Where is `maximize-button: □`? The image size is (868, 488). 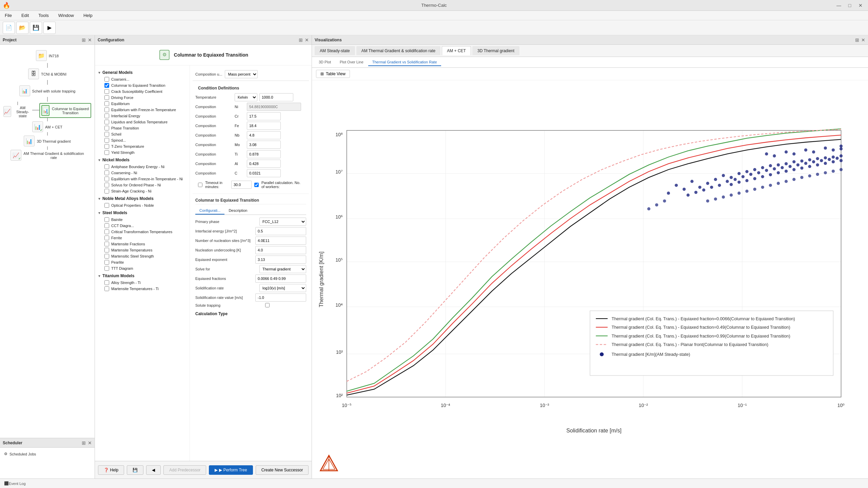
maximize-button: □ is located at coordinates (850, 5).